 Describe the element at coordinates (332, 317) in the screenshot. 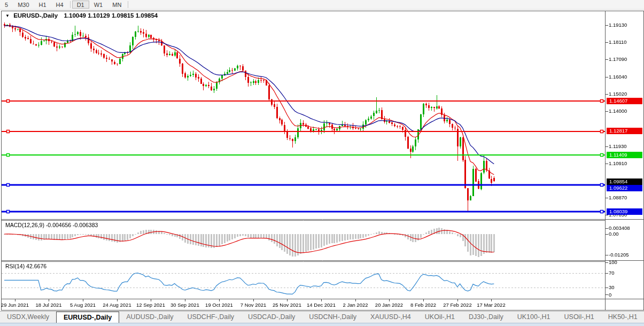

I see `tab-usdcnh-daily: USDCNH-,Daily` at that location.